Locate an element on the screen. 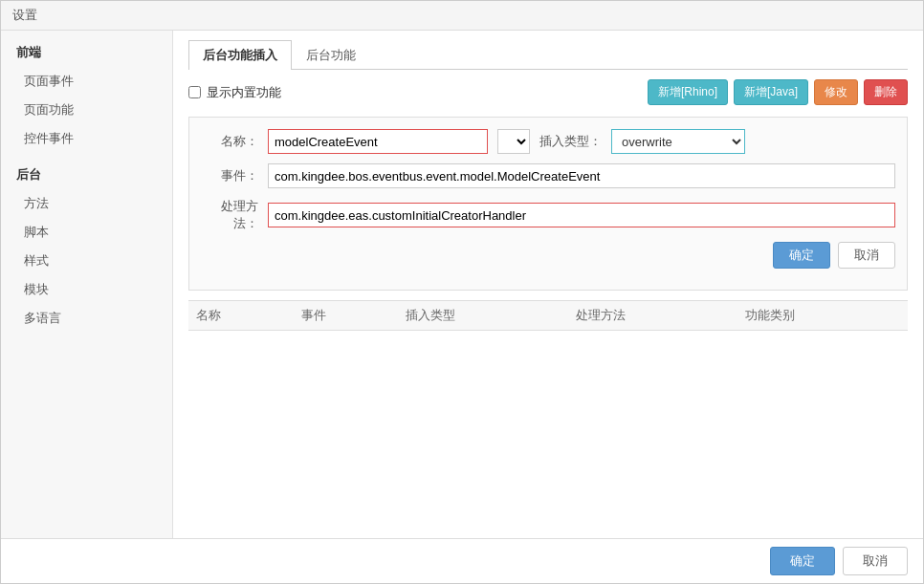  show-builtin-checkbox is located at coordinates (195, 92).